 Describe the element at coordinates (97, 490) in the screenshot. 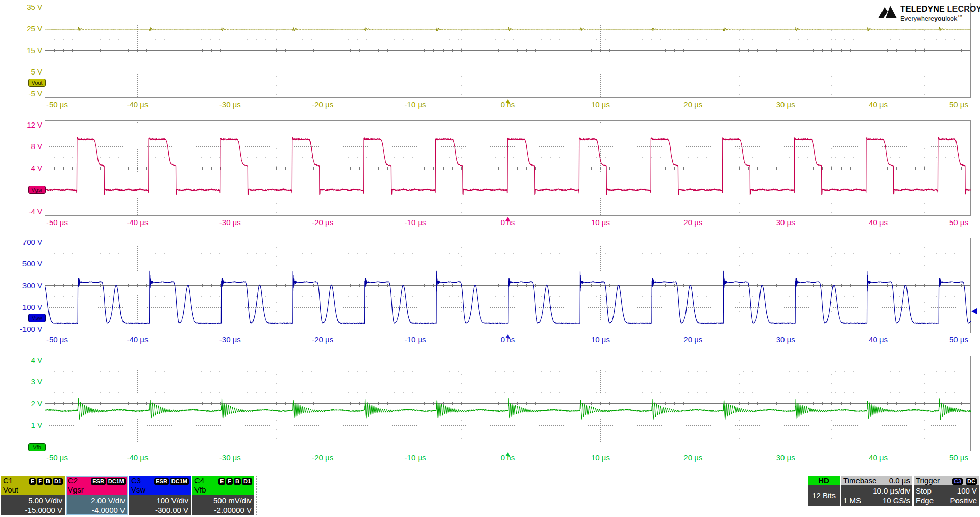

I see `channel-name: Vgsr` at that location.